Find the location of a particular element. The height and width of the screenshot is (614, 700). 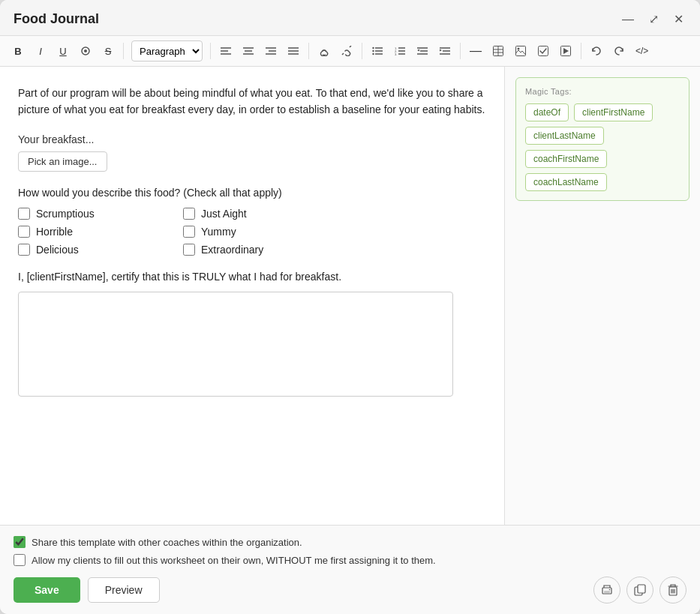

magic-tag-coachFirstName: coachFirstName is located at coordinates (566, 159).